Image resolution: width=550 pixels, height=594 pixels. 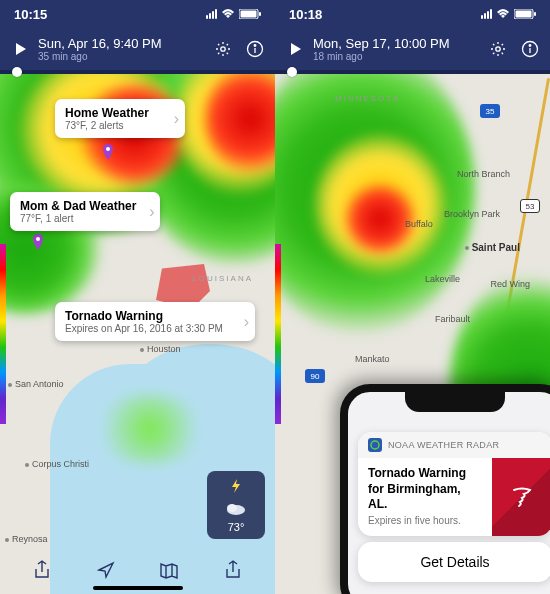 What do you see at coordinates (26, 539) in the screenshot?
I see `city-label: Reynosa` at bounding box center [26, 539].